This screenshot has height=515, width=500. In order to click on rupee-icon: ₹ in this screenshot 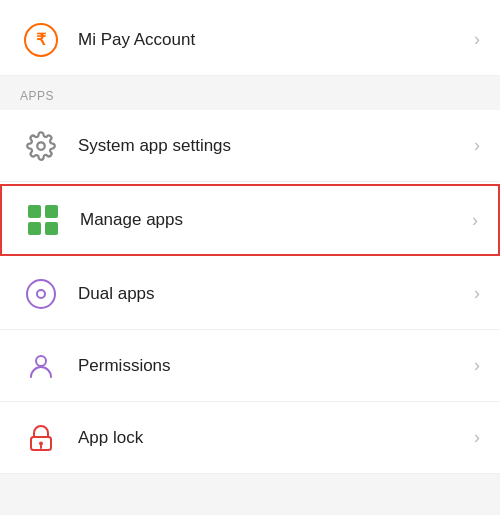, I will do `click(41, 40)`.